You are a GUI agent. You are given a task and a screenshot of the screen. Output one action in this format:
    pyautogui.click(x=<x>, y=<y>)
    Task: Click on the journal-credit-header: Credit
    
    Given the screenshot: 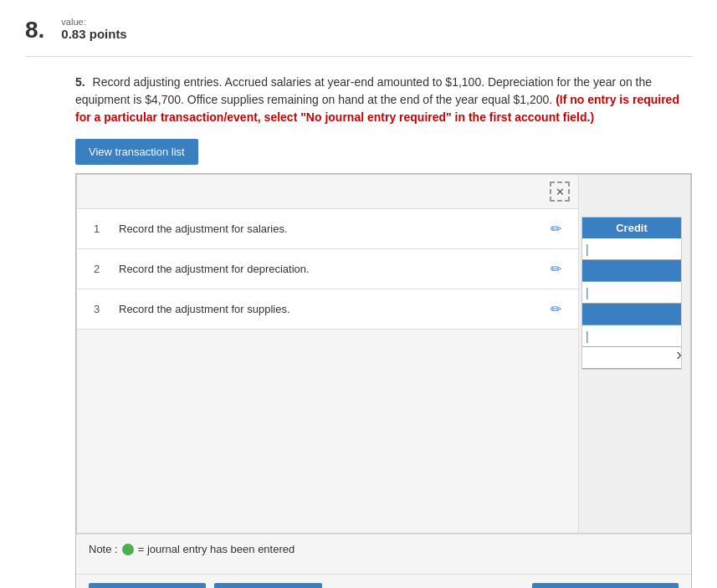 What is the action you would take?
    pyautogui.click(x=632, y=228)
    